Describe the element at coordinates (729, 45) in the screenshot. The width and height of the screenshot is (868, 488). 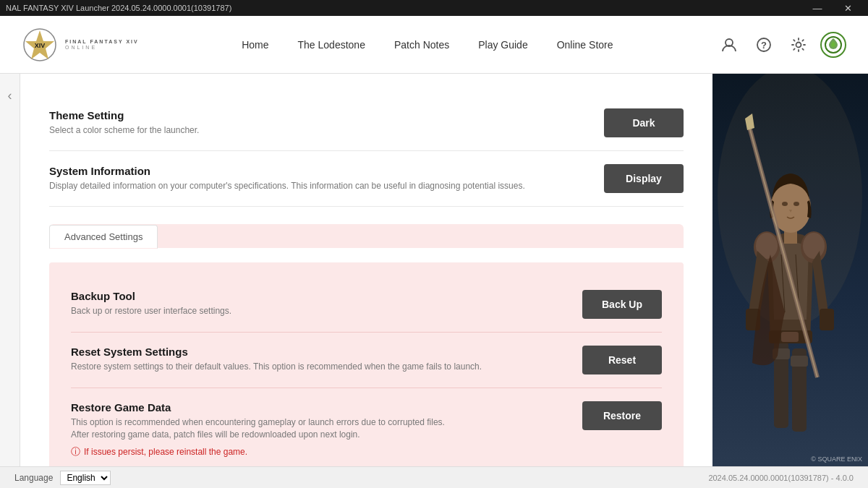
I see `account-icon-button` at that location.